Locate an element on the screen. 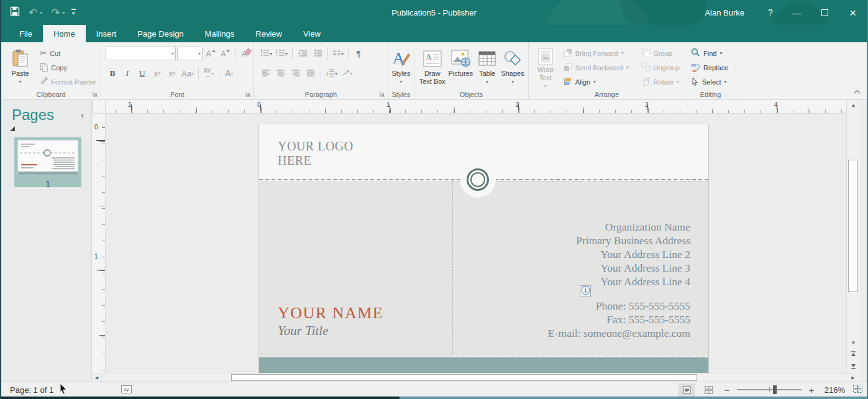 Image resolution: width=868 pixels, height=399 pixels. font-name-dropdown-icon: ▾ is located at coordinates (173, 53).